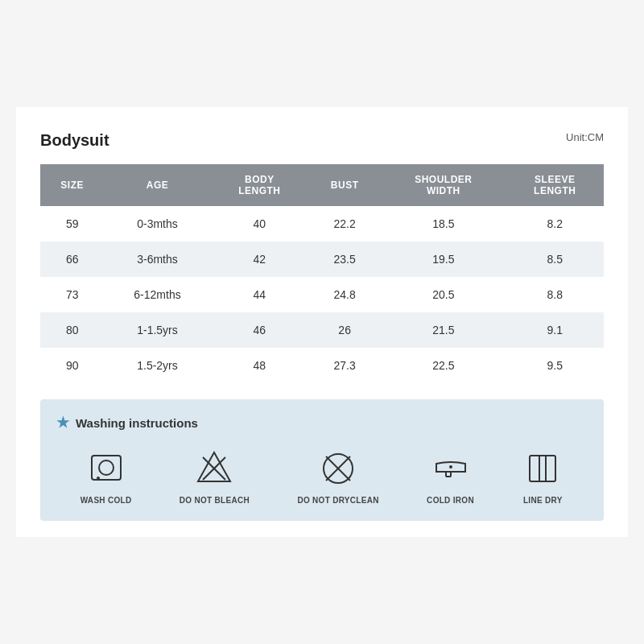  I want to click on cell-size: 90, so click(72, 365).